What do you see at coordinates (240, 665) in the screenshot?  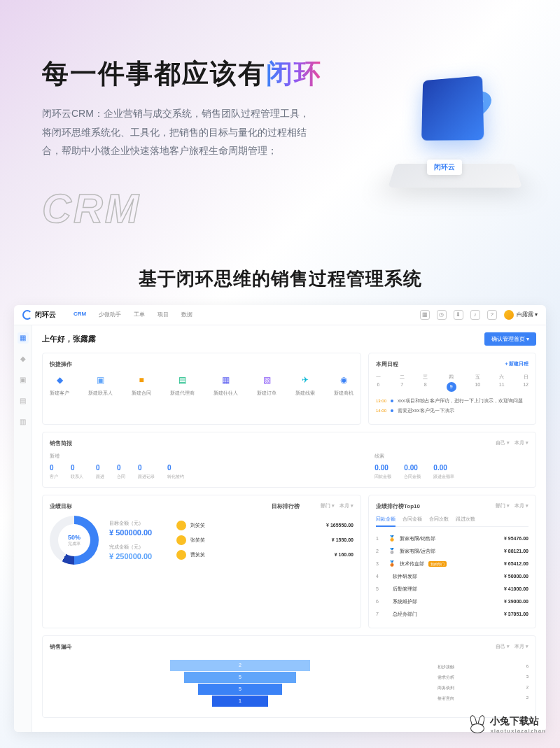 I see `funnel-bar-1: 2` at bounding box center [240, 665].